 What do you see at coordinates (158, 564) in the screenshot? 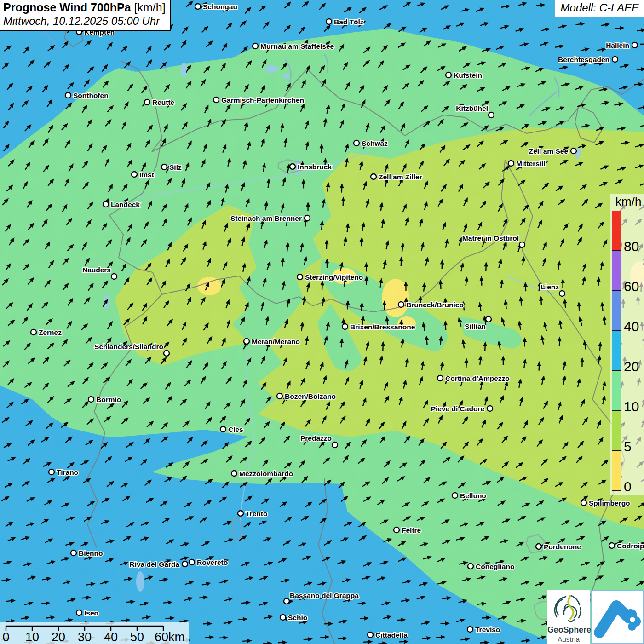
I see `city-marker-group: Riva del Garda` at bounding box center [158, 564].